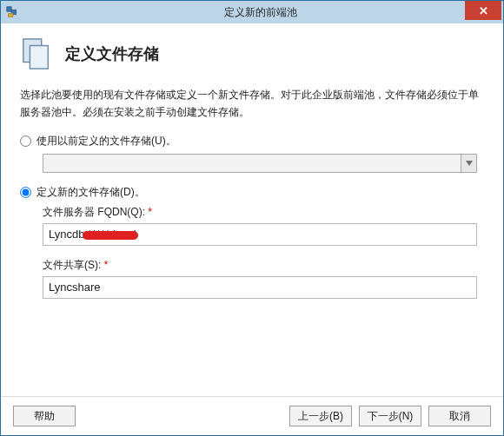 This screenshot has width=504, height=436. I want to click on file-store-icon, so click(36, 54).